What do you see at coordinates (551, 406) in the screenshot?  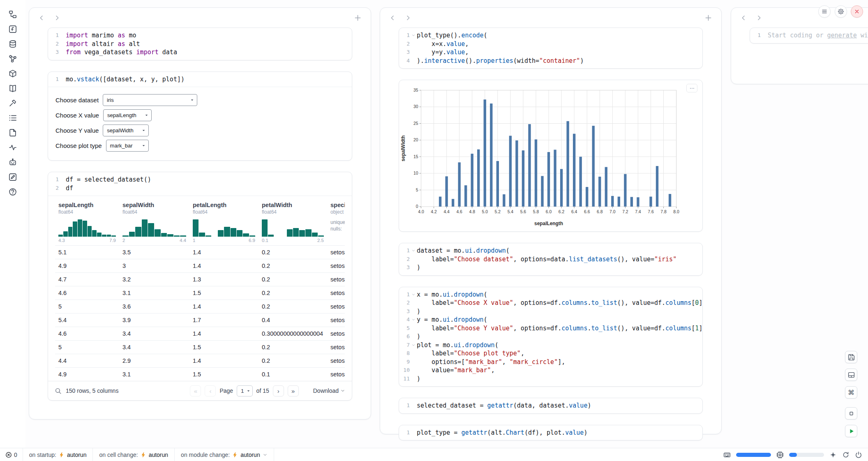 I see `code-editor: 1selected_dataset = getattr(data, datase…` at bounding box center [551, 406].